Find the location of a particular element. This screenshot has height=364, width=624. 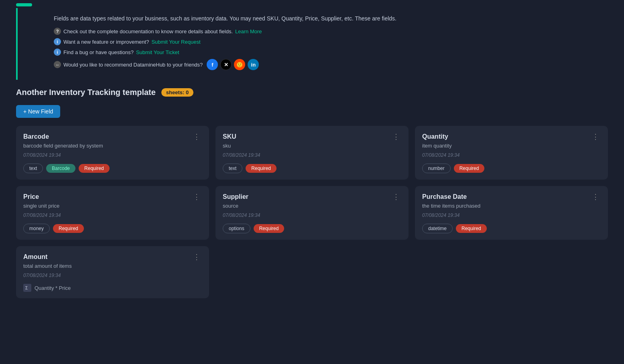

feature-text: Want a new feature or improvement? is located at coordinates (106, 42).